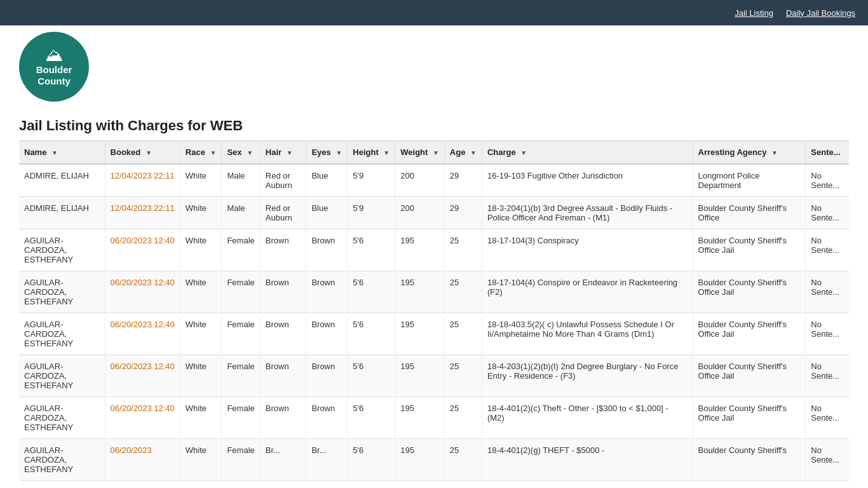 The image size is (868, 488). What do you see at coordinates (749, 152) in the screenshot?
I see `col-agency: Arresting Agency ▼` at bounding box center [749, 152].